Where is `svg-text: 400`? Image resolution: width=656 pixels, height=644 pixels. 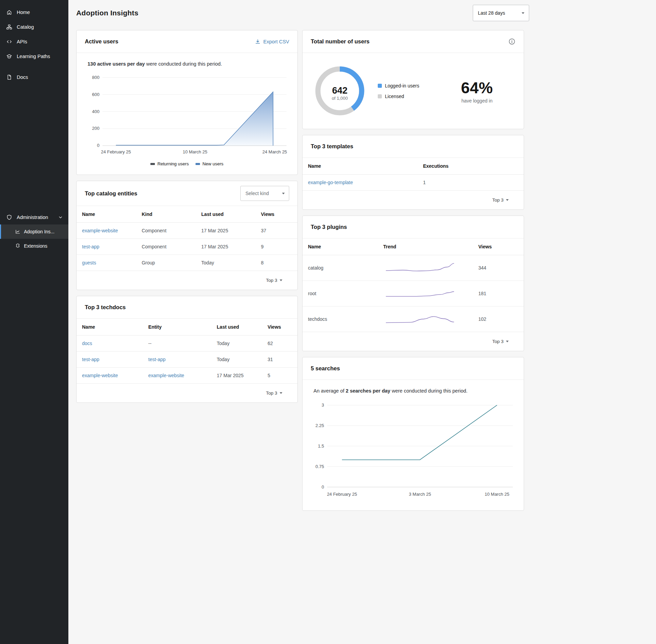 svg-text: 400 is located at coordinates (96, 111).